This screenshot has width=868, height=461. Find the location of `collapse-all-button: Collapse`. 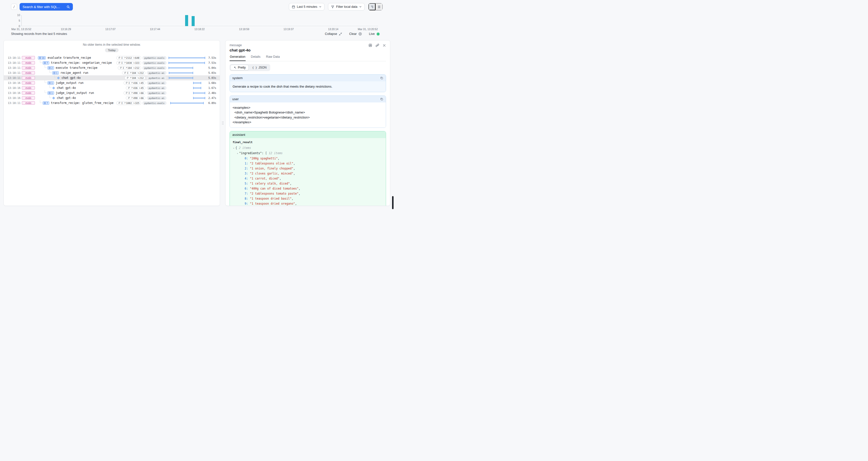

collapse-all-button: Collapse is located at coordinates (334, 34).